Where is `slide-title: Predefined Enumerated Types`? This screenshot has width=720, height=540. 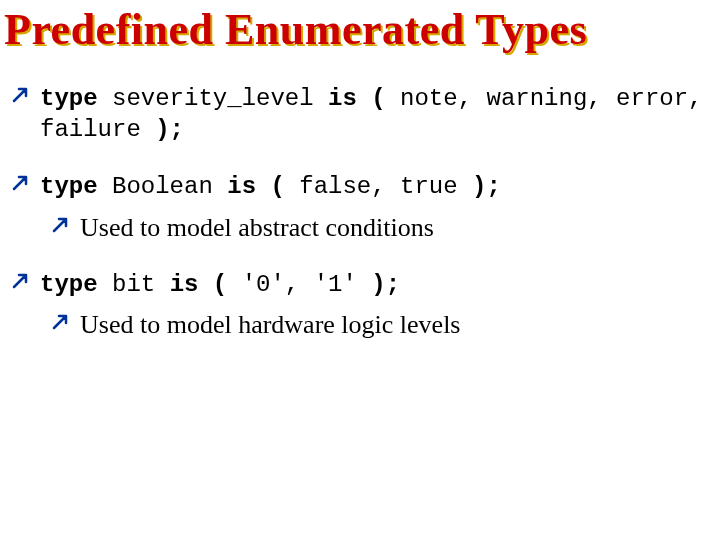 slide-title: Predefined Enumerated Types is located at coordinates (362, 30).